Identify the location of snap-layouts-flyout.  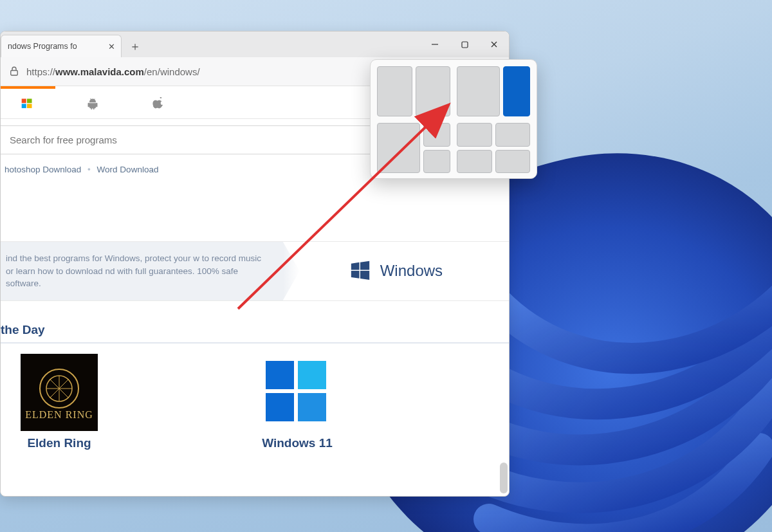
(454, 119).